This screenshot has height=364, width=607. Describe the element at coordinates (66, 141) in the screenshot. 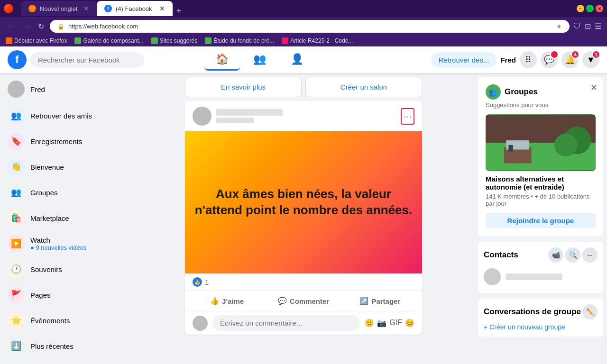

I see `sidebar-item-saves: 🔖 Enregistrements` at that location.